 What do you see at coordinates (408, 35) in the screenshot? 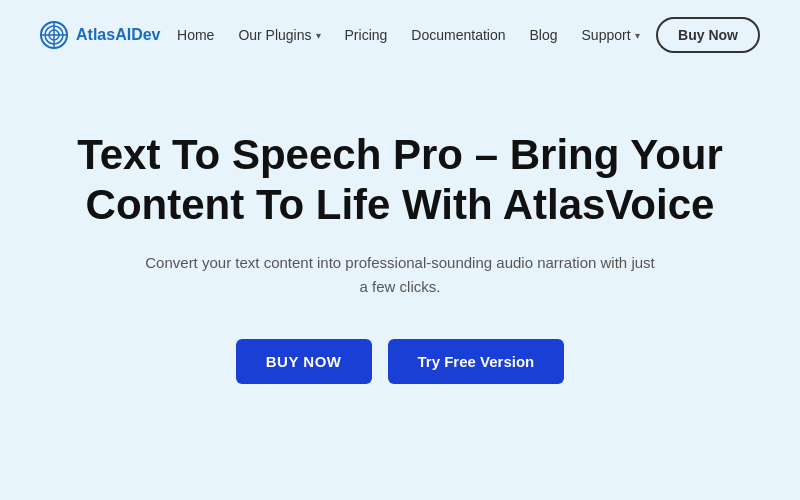
I see `main-nav: Home Our Plugins ▾ Pricing Documentation…` at bounding box center [408, 35].